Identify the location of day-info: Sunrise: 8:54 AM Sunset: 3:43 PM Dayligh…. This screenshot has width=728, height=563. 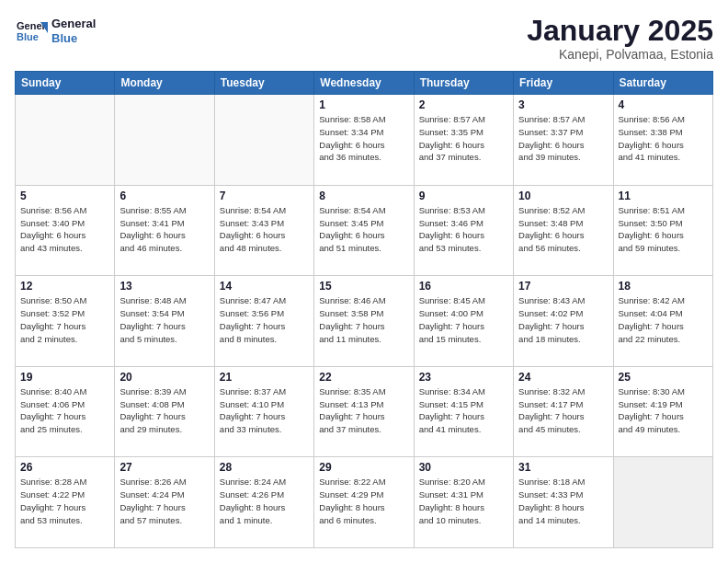
(265, 230).